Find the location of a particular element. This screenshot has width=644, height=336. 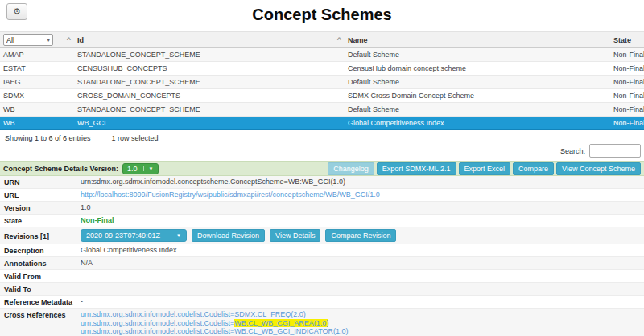

search-label: Search: is located at coordinates (573, 151).